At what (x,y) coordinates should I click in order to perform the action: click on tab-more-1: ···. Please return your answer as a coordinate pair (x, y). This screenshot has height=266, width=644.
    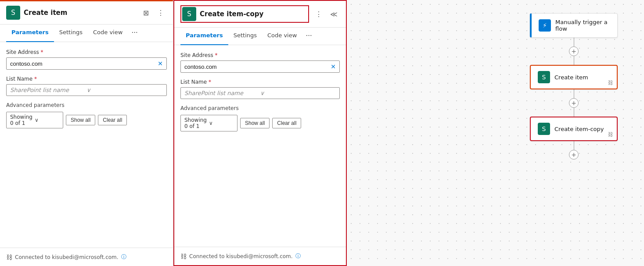
    Looking at the image, I should click on (134, 33).